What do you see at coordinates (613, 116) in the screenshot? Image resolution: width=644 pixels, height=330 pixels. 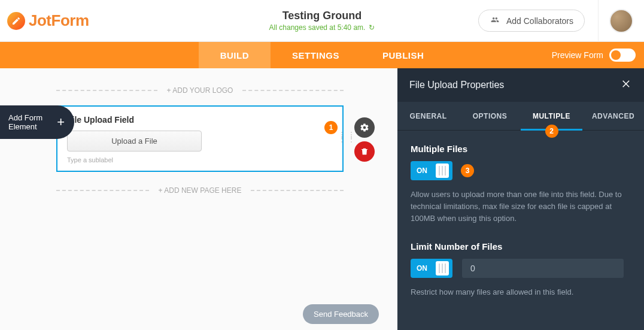 I see `prop-tab-advanced: ADVANCED` at bounding box center [613, 116].